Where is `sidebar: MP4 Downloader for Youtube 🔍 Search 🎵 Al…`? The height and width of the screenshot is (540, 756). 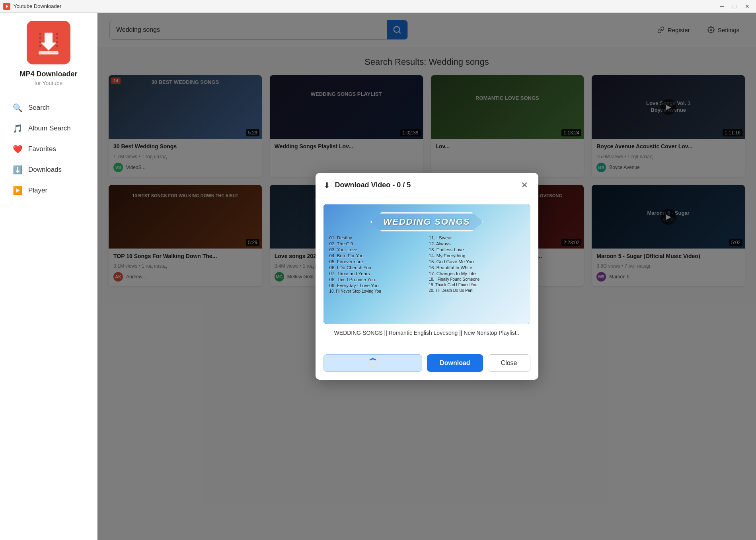 sidebar: MP4 Downloader for Youtube 🔍 Search 🎵 Al… is located at coordinates (49, 276).